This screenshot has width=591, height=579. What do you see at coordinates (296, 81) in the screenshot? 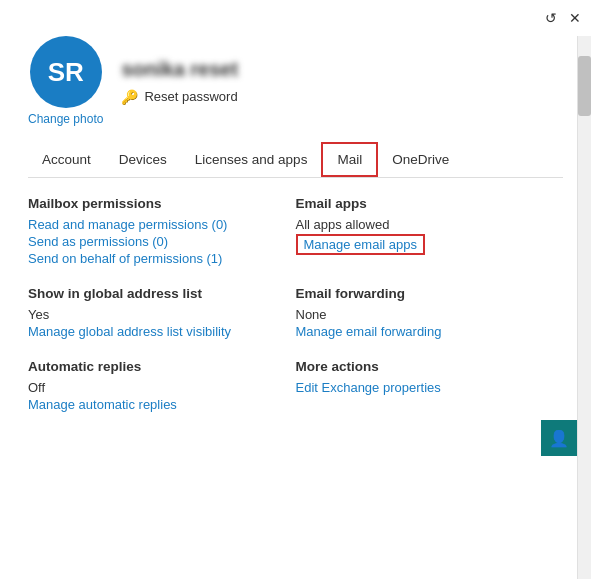
I see `profile-header: SR Change photo sonika reset 🔑 Reset pas…` at bounding box center [296, 81].